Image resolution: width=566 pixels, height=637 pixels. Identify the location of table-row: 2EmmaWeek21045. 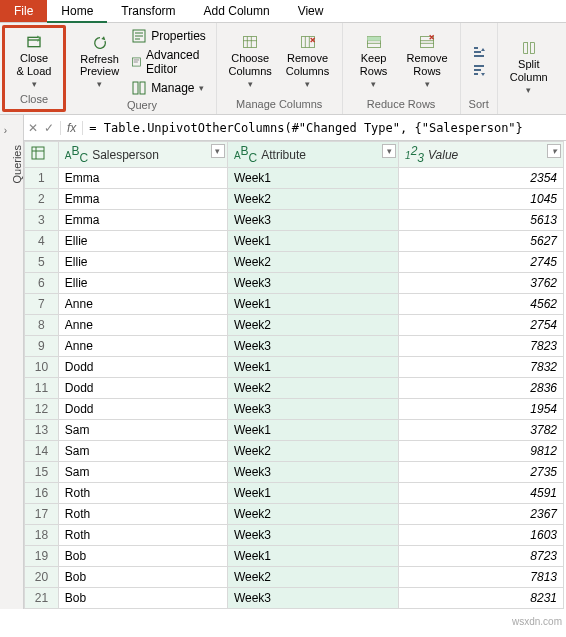
(294, 200).